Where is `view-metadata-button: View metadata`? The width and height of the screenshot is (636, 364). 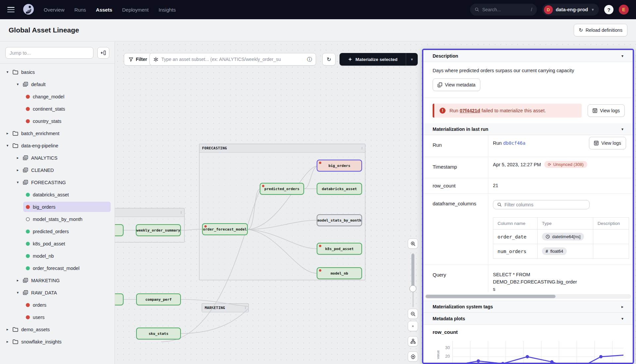 view-metadata-button: View metadata is located at coordinates (456, 85).